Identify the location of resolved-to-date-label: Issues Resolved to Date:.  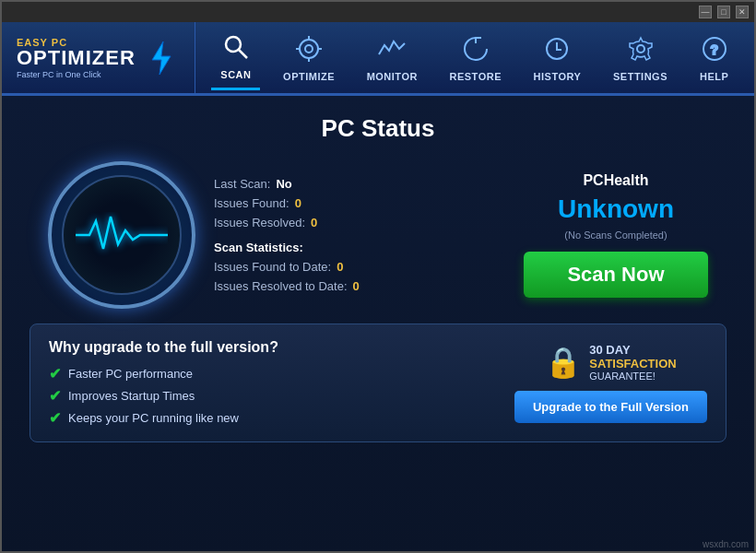
(280, 286).